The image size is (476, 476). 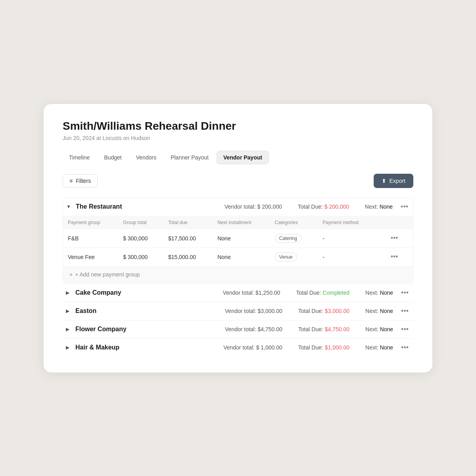 What do you see at coordinates (379, 329) in the screenshot?
I see `next-flower: Next: None` at bounding box center [379, 329].